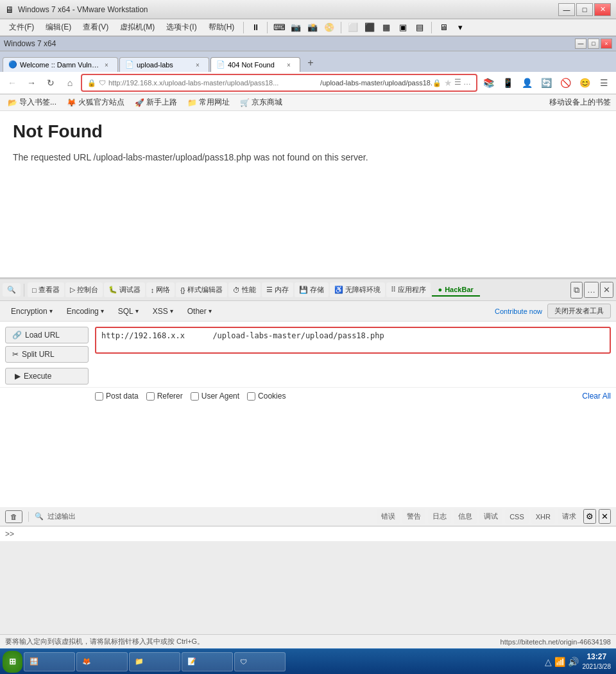 The width and height of the screenshot is (616, 674). What do you see at coordinates (296, 28) in the screenshot?
I see `snapshot-button: 📷` at bounding box center [296, 28].